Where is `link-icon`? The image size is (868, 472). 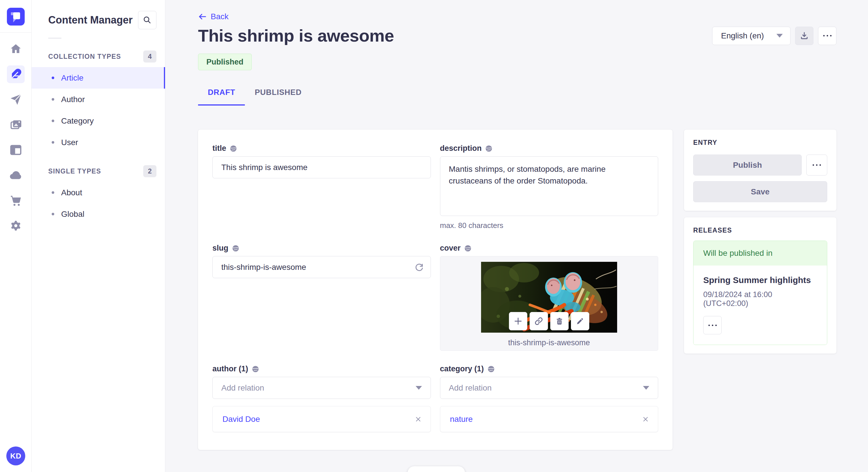 link-icon is located at coordinates (539, 321).